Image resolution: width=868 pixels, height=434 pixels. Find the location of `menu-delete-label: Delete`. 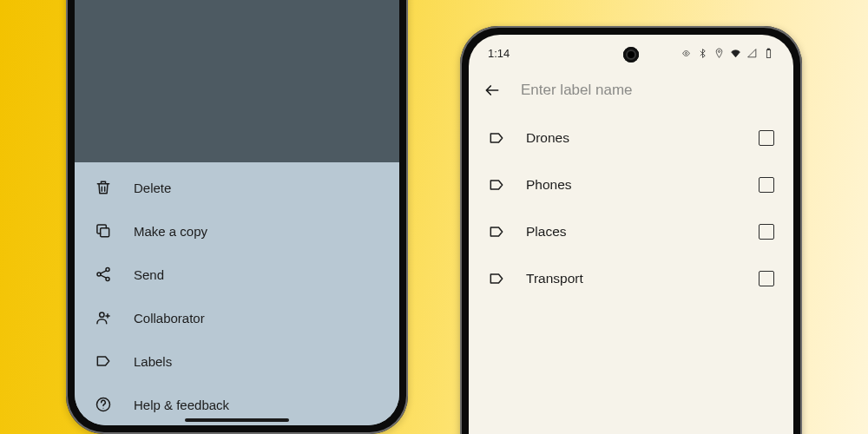

menu-delete-label: Delete is located at coordinates (153, 187).